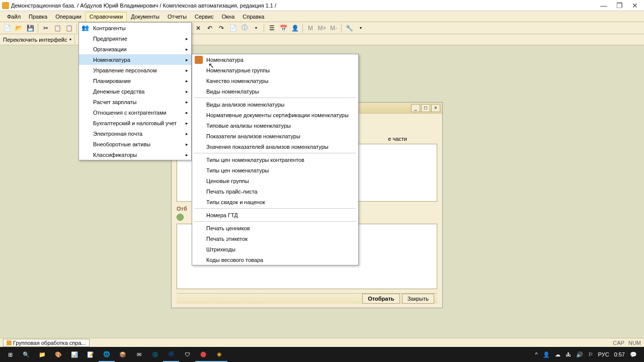 This screenshot has width=644, height=362. What do you see at coordinates (245, 28) in the screenshot?
I see `info-icon: ⓘ` at bounding box center [245, 28].